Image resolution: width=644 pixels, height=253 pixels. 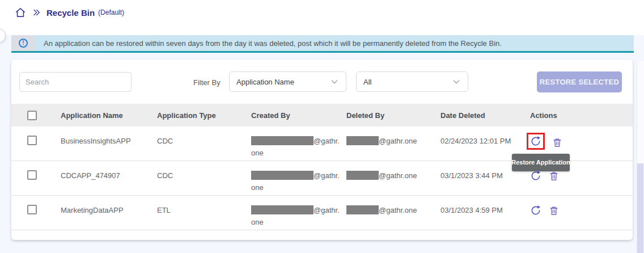 I want to click on column-header-actions: Actions, so click(x=582, y=116).